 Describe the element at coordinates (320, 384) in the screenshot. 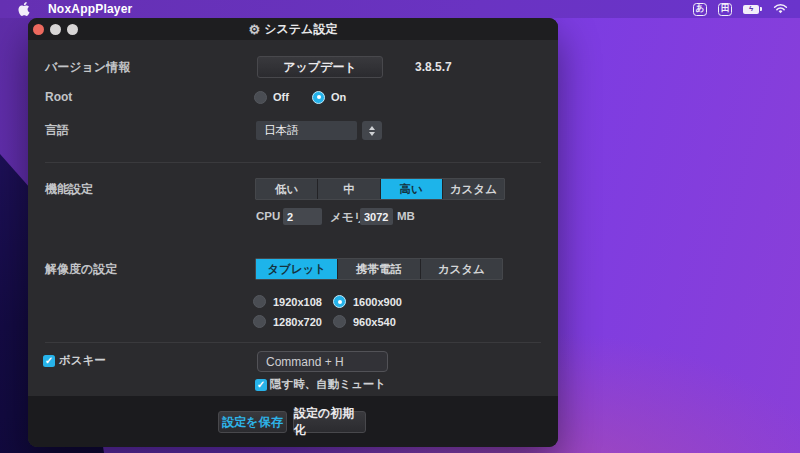

I see `mute-checkbox-row: ✓ 隠す時、自動ミュート` at that location.